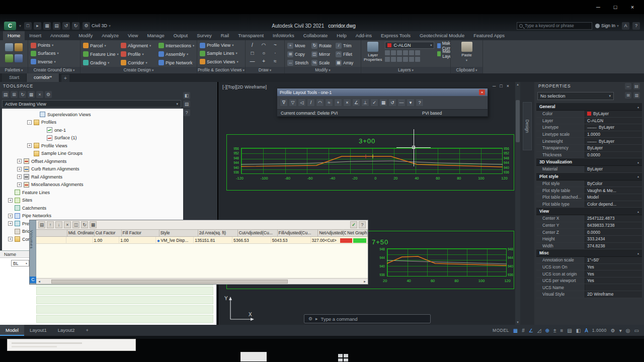 The height and width of the screenshot is (362, 644). Describe the element at coordinates (299, 45) in the screenshot. I see `ribbon-button: +Move` at that location.